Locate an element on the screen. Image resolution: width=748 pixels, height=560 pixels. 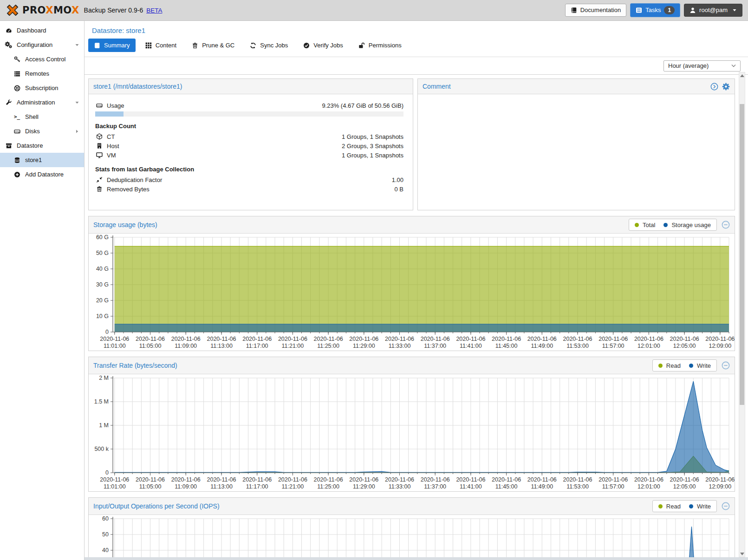
svg-text: 40 is located at coordinates (105, 550).